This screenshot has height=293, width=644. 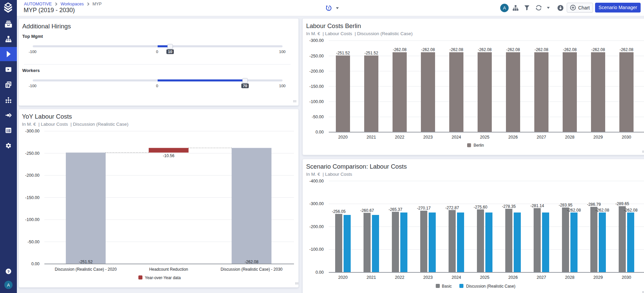 I want to click on svg-text: -256.05, so click(x=339, y=212).